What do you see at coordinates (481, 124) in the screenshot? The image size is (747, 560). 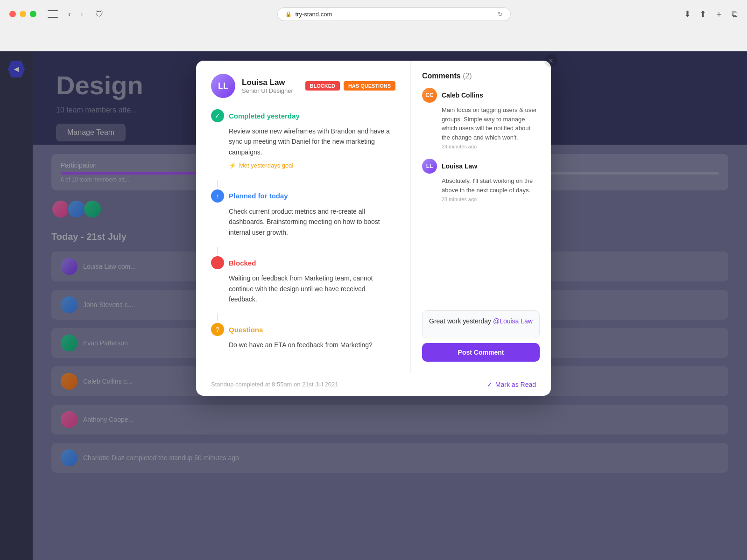 I see `comment-text: Main focus on tagging users & user group…` at bounding box center [481, 124].